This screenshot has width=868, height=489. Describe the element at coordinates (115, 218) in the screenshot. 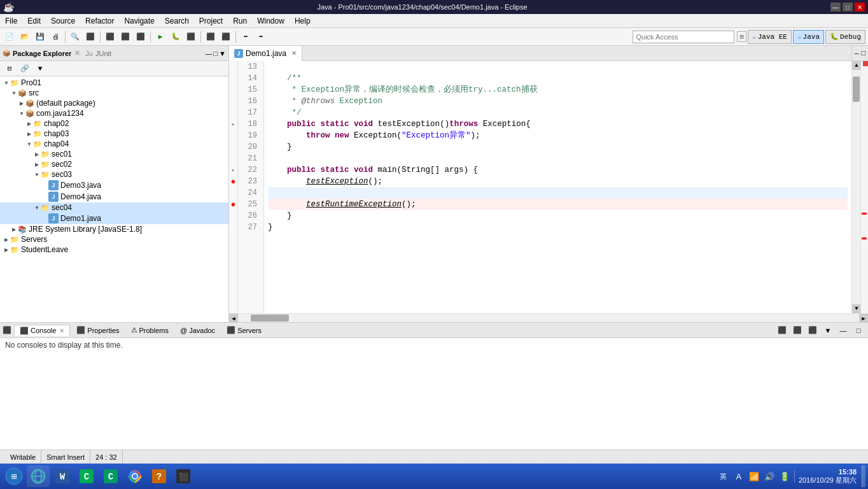

I see `tree-demo1: J Demo1.java` at that location.